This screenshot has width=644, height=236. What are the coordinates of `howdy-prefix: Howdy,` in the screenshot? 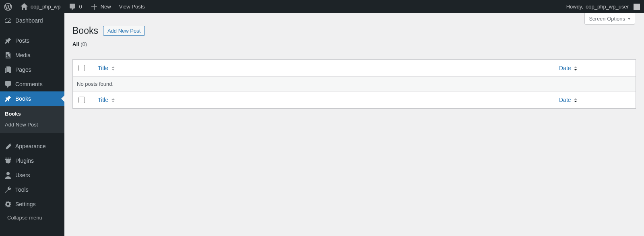 It's located at (575, 6).